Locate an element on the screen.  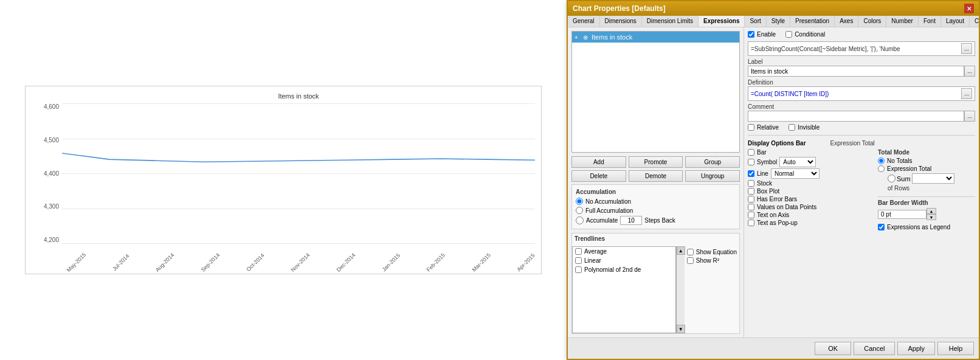
box-plot-label: Box Plot is located at coordinates (768, 191).